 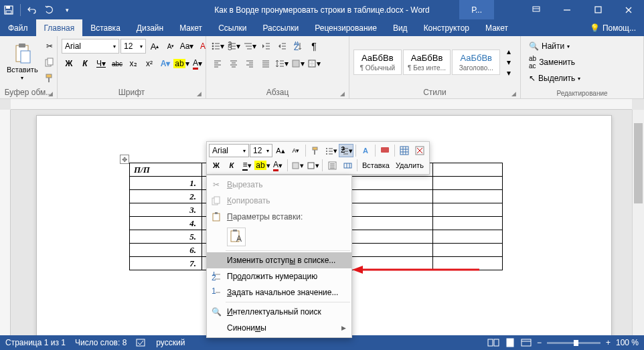 I want to click on ctx-set-numbering-value: 1Задать начальное значение..., so click(x=279, y=292).